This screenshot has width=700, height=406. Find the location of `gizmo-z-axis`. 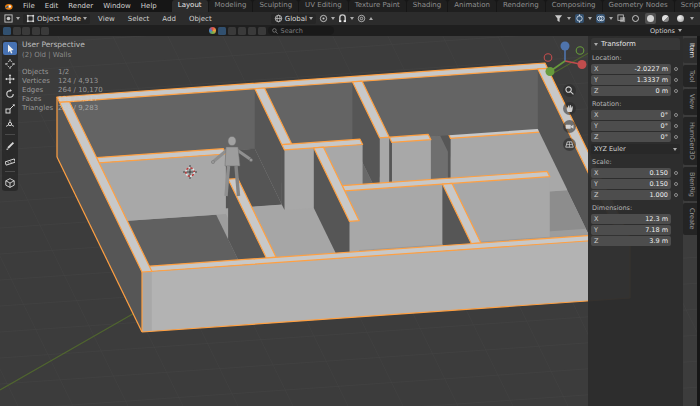

gizmo-z-axis is located at coordinates (566, 46).